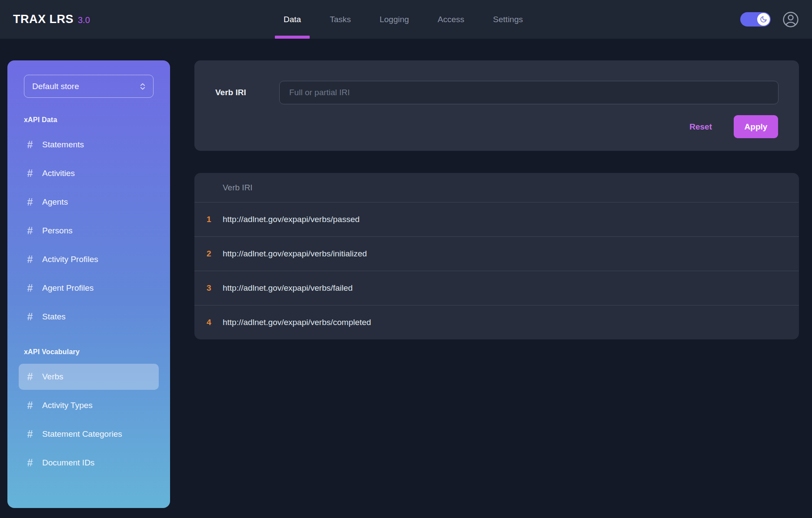  I want to click on app-logo: TRAX LRS 3.0, so click(51, 19).